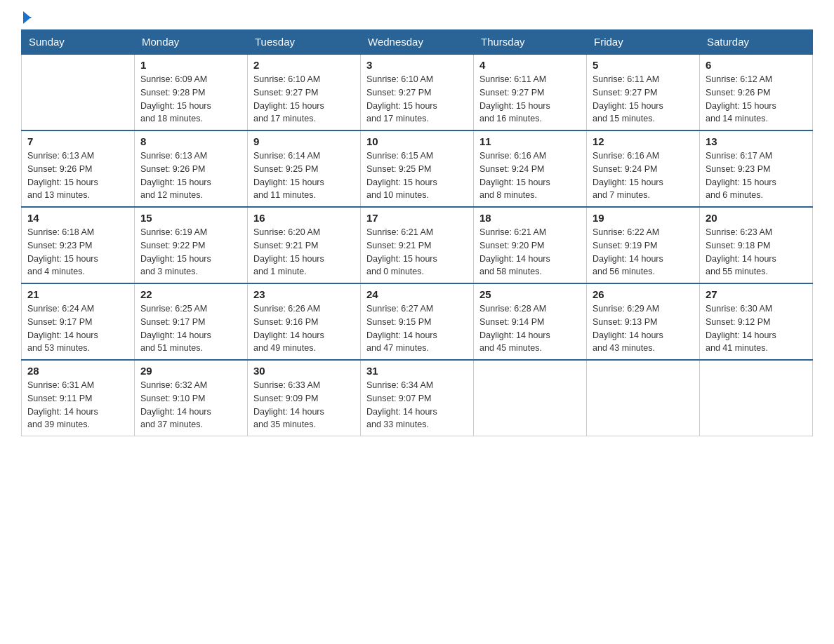 This screenshot has height=644, width=834. I want to click on day-number: 31, so click(417, 370).